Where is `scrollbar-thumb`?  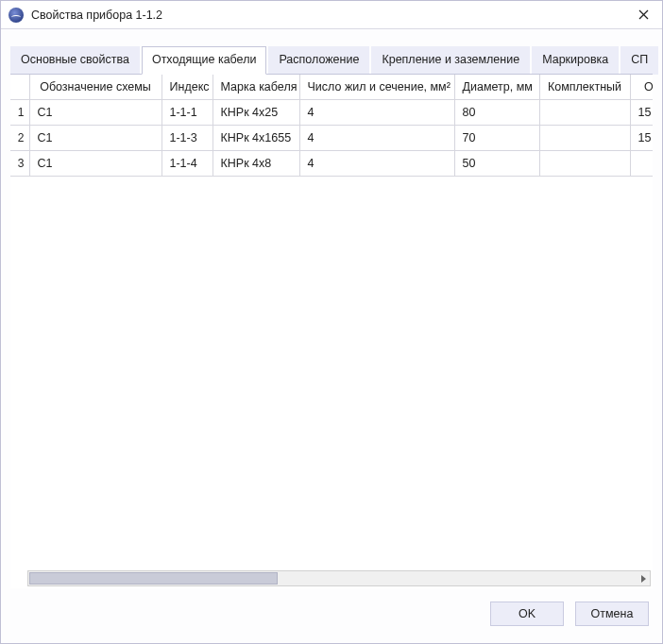 scrollbar-thumb is located at coordinates (153, 578).